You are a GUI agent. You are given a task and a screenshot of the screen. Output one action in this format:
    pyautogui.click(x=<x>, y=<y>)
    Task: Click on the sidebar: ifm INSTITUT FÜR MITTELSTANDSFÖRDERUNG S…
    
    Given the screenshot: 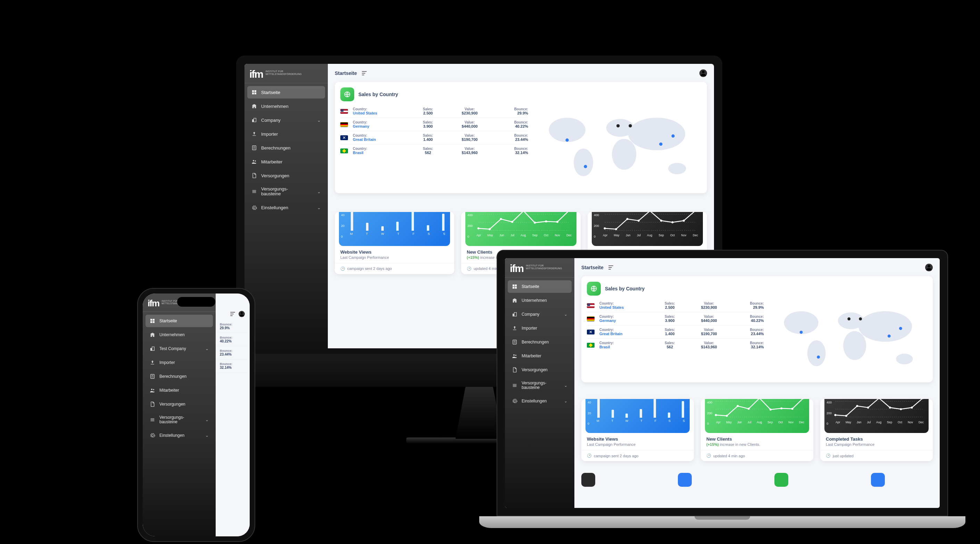 What is the action you would take?
    pyautogui.click(x=179, y=415)
    